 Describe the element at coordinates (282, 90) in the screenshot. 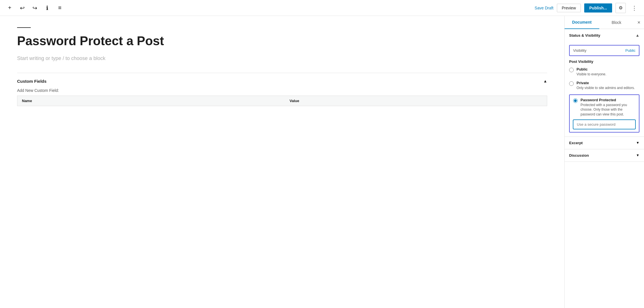

I see `add-new-custom-field-label: Add New Custom Field:` at that location.